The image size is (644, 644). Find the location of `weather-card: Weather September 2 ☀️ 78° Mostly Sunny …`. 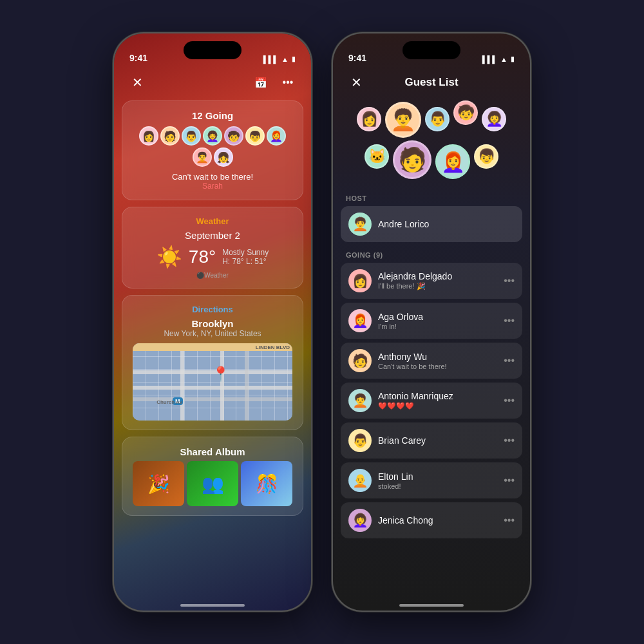

weather-card: Weather September 2 ☀️ 78° Mostly Sunny … is located at coordinates (213, 247).